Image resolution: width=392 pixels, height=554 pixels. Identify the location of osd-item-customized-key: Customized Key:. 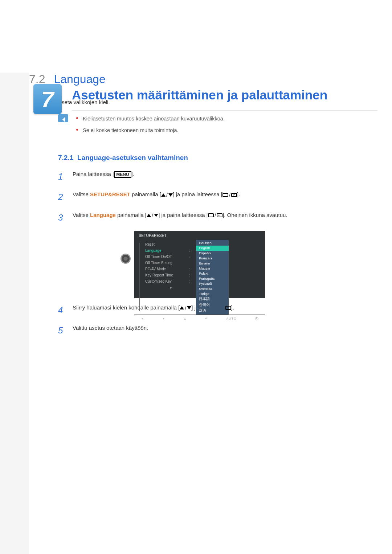
(171, 282).